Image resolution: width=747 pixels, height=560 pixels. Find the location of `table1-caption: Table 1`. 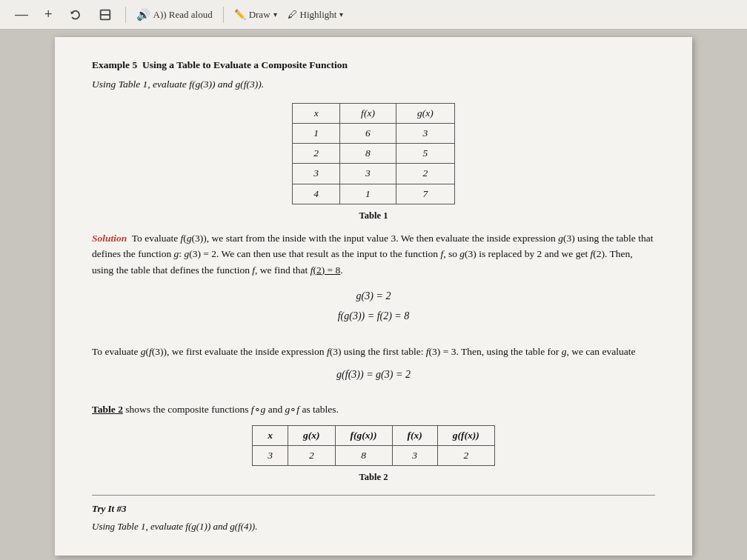

table1-caption: Table 1 is located at coordinates (374, 216).